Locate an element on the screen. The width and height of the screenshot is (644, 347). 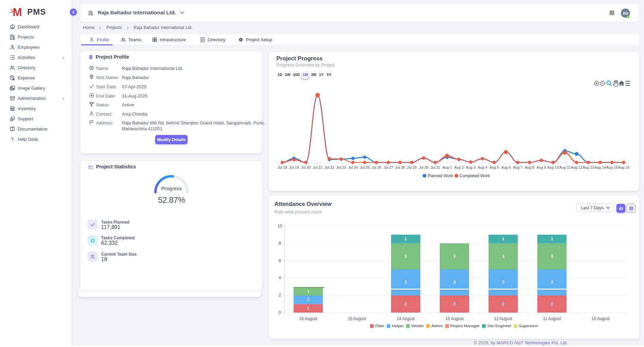
svg-text: 13 August is located at coordinates (454, 319).